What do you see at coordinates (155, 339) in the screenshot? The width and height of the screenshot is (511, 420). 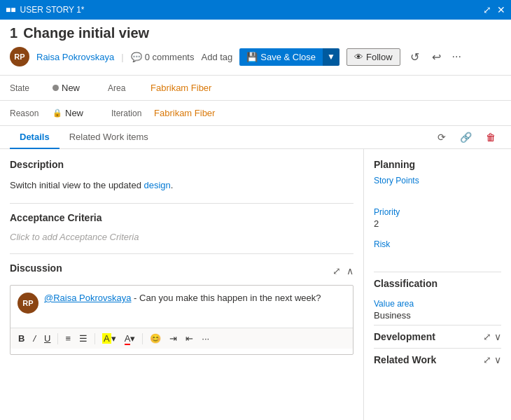 I see `emoji-button: 😊` at bounding box center [155, 339].